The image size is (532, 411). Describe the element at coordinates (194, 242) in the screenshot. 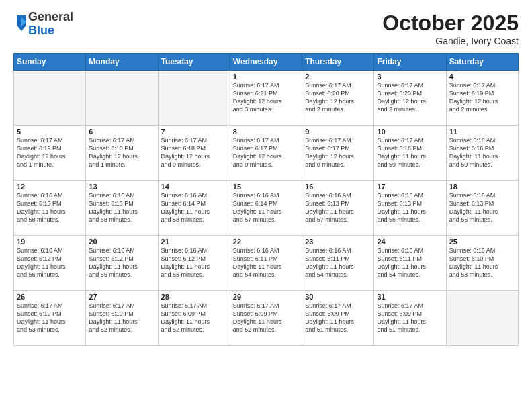

I see `day-number: 21` at that location.